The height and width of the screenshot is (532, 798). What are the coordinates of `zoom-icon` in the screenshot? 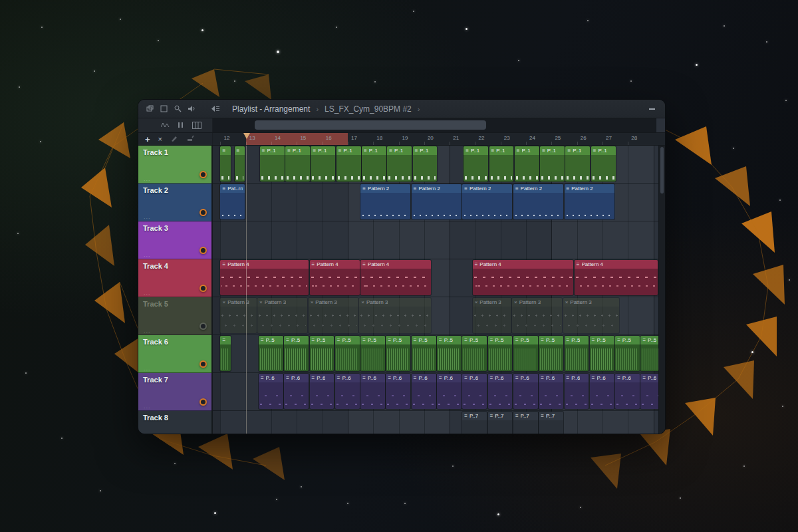 It's located at (178, 109).